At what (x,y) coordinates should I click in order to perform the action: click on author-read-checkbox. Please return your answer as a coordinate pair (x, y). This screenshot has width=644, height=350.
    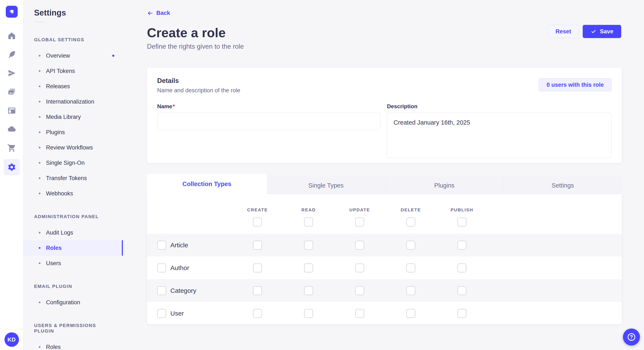
    Looking at the image, I should click on (308, 268).